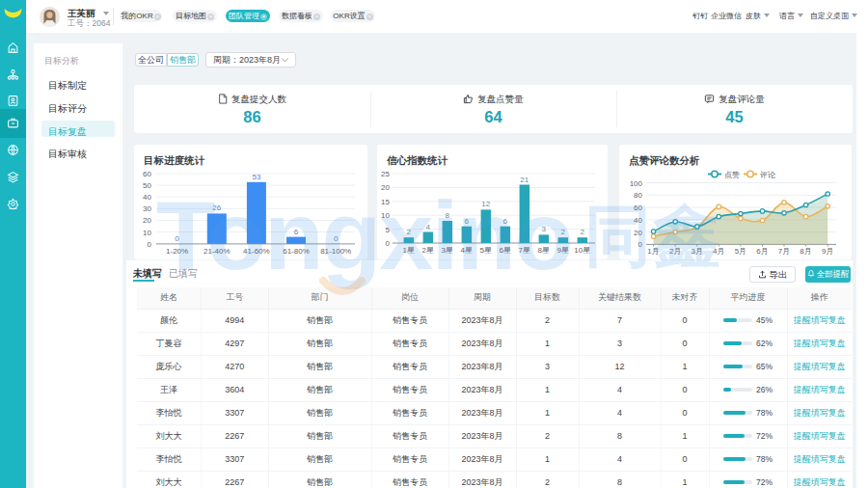  Describe the element at coordinates (638, 195) in the screenshot. I see `svg-text: 80` at that location.